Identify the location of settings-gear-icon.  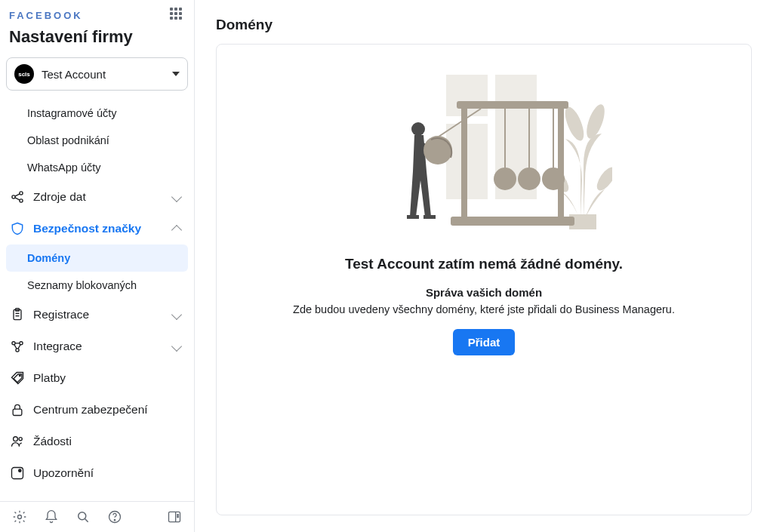
(20, 517).